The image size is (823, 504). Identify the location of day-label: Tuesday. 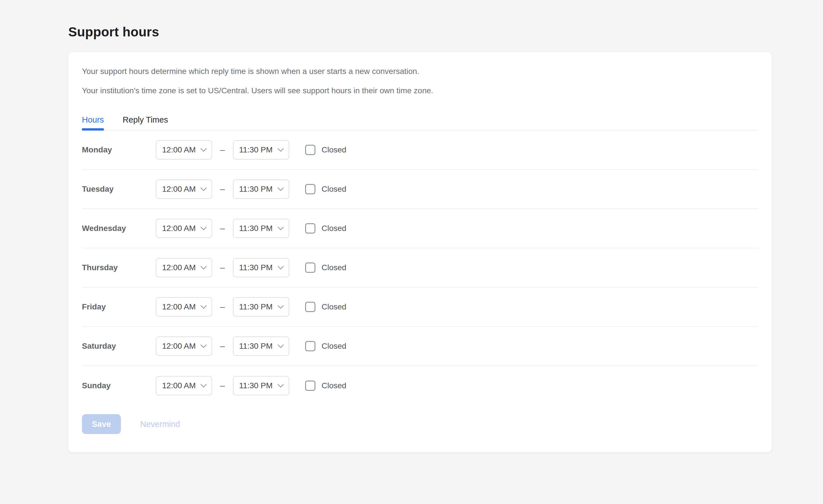
(119, 189).